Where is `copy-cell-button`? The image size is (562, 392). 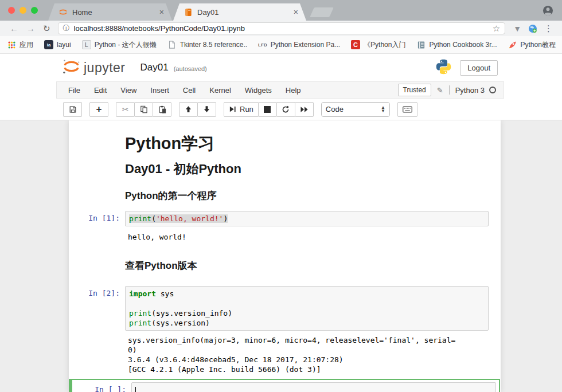 copy-cell-button is located at coordinates (143, 109).